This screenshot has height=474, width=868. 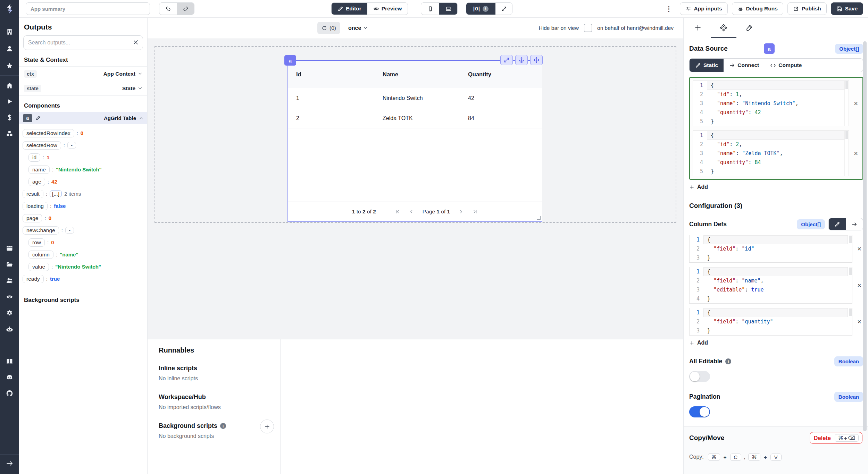 I want to click on debug-runs-button: Debug Runs, so click(x=758, y=9).